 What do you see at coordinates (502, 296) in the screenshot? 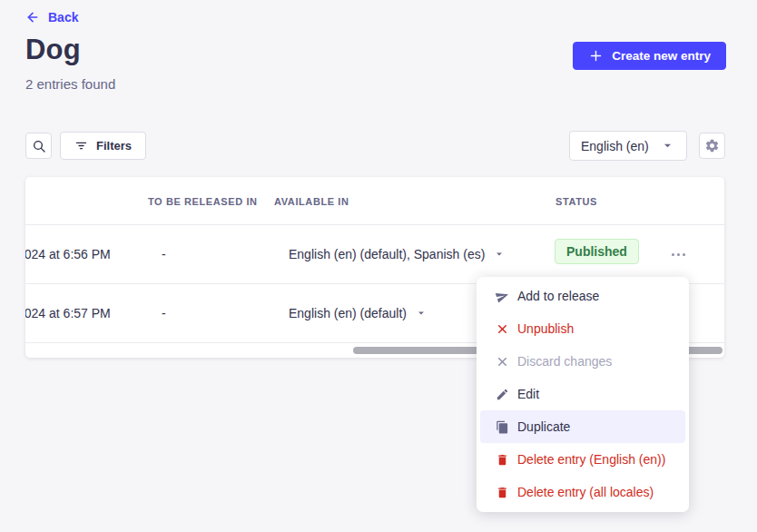
I see `send-icon` at bounding box center [502, 296].